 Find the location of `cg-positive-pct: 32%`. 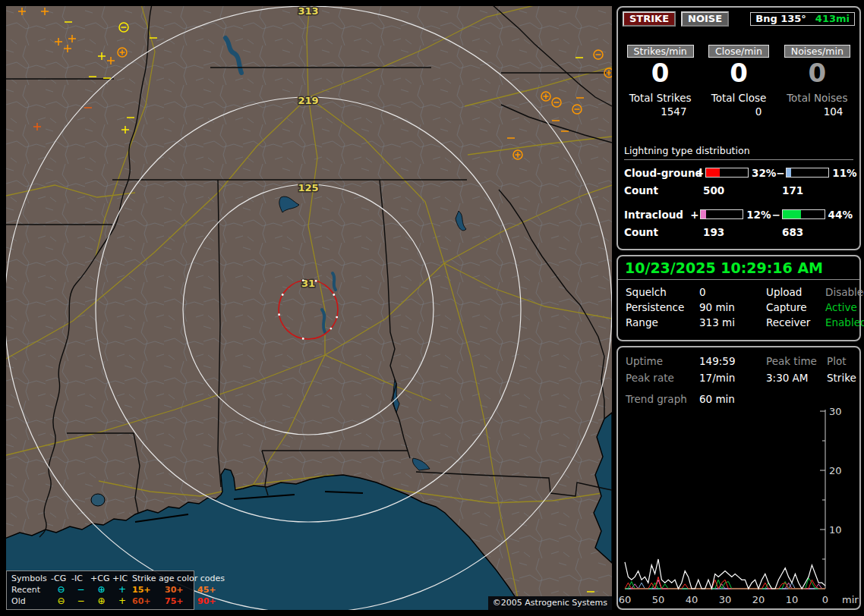

cg-positive-pct: 32% is located at coordinates (763, 173).